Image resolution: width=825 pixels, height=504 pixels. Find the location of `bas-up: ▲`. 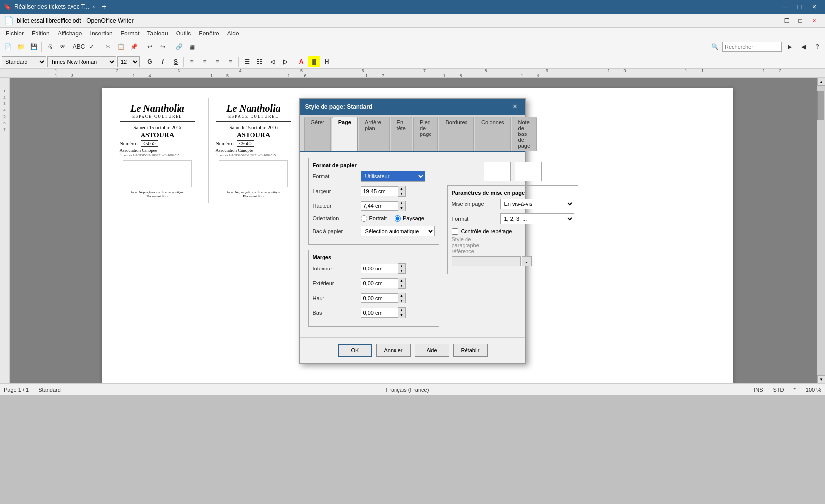

bas-up: ▲ is located at coordinates (402, 310).